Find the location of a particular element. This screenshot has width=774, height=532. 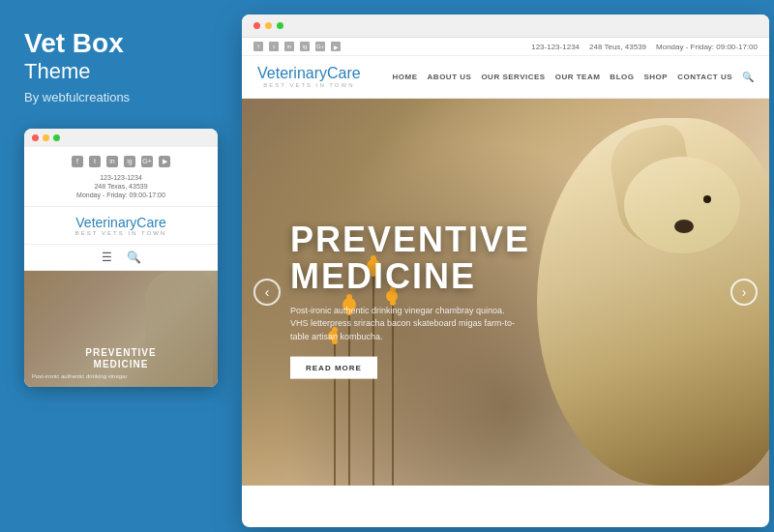

desktop-topbar: f t in ig G+ ▶ 123-123-1234 248 Teus, 43… is located at coordinates (505, 46).